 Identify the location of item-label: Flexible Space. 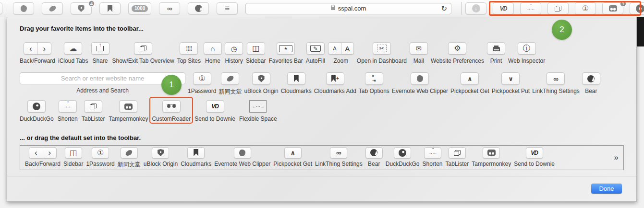
(258, 119).